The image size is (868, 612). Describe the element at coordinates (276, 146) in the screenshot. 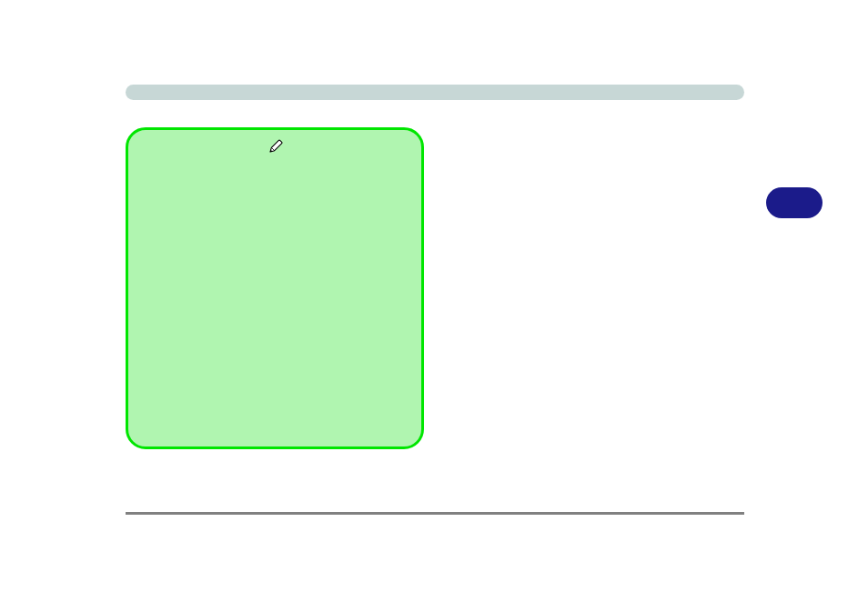

I see `pen-icon` at that location.